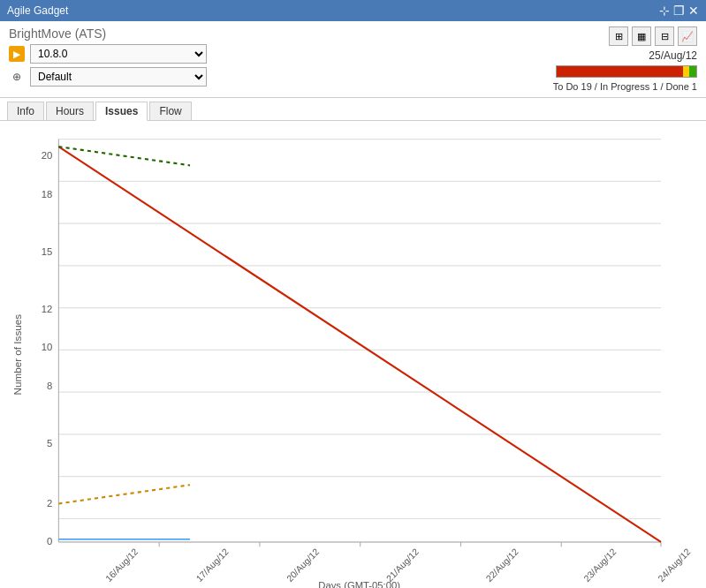  Describe the element at coordinates (641, 36) in the screenshot. I see `table-view-icon: ▦` at that location.